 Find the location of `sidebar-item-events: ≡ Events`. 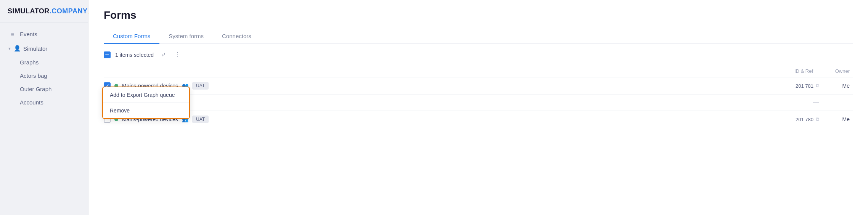

sidebar-item-events: ≡ Events is located at coordinates (44, 34).